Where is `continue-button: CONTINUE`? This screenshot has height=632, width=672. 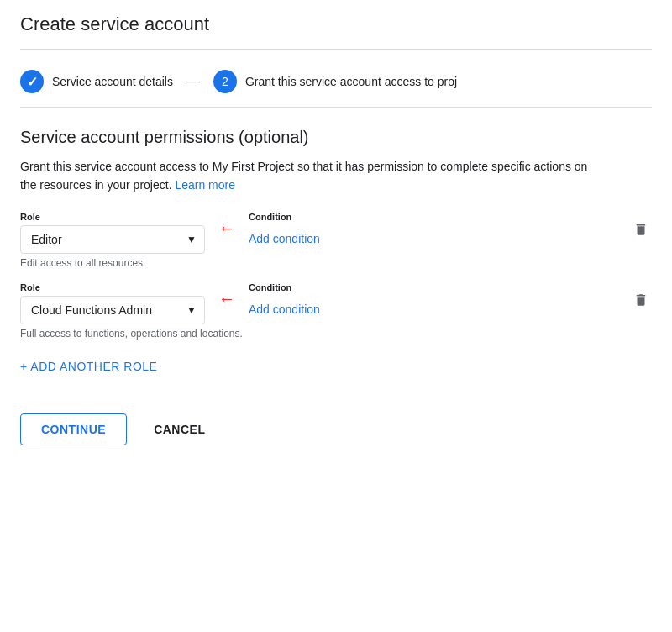
continue-button: CONTINUE is located at coordinates (74, 429).